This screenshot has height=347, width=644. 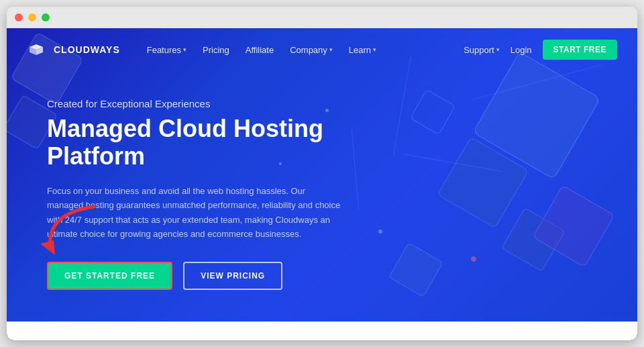 What do you see at coordinates (32, 17) in the screenshot?
I see `minimize-button` at bounding box center [32, 17].